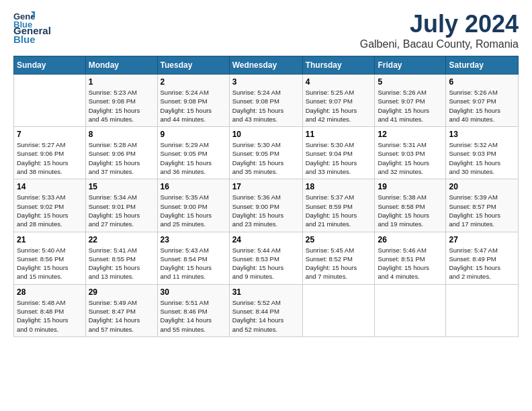  Describe the element at coordinates (266, 134) in the screenshot. I see `day-number: 10` at that location.